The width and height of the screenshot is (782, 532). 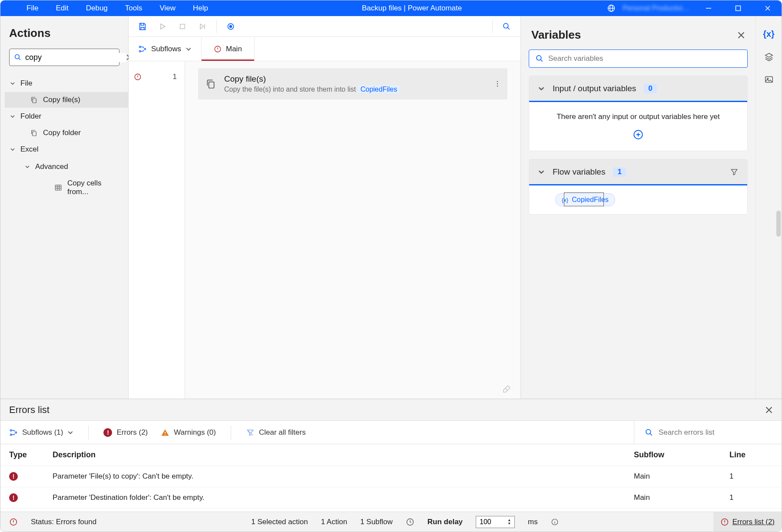 I want to click on canvas-search-button, so click(x=507, y=26).